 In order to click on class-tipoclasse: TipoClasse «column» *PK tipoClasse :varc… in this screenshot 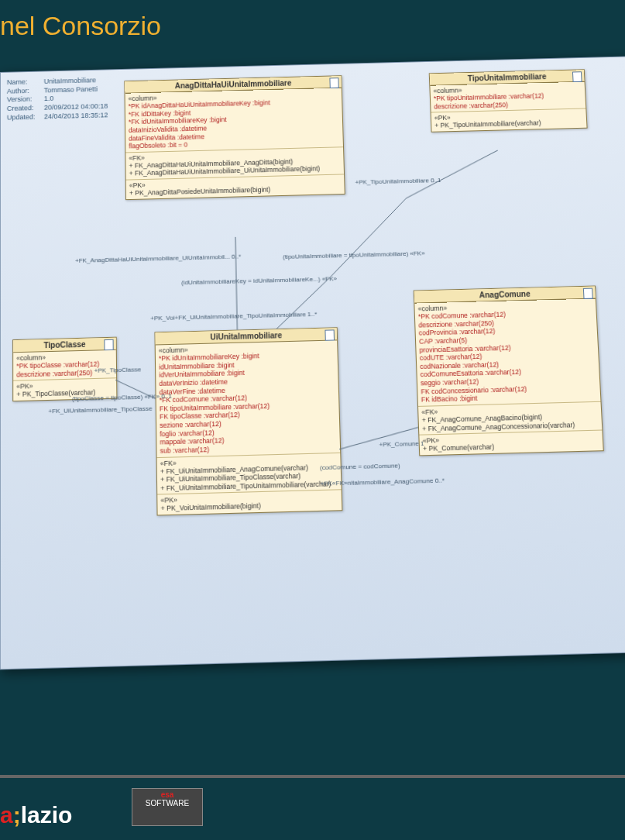, I will do `click(65, 369)`.